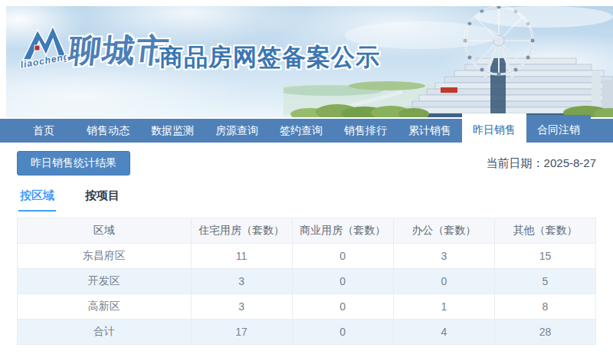  Describe the element at coordinates (444, 256) in the screenshot. I see `cell-office: 3` at that location.